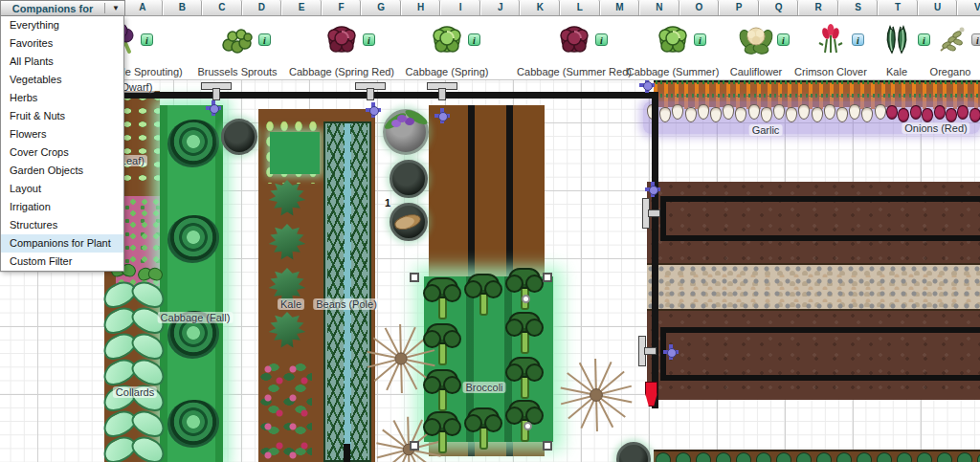 Image resolution: width=980 pixels, height=462 pixels. What do you see at coordinates (301, 8) in the screenshot?
I see `ruler-column-E: E` at bounding box center [301, 8].